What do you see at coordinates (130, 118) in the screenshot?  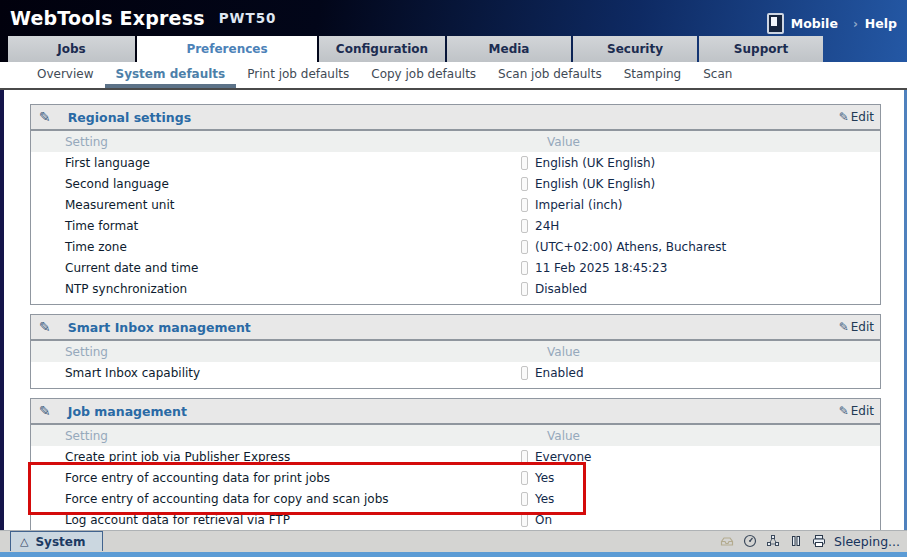 I see `section-title: Regional settings` at bounding box center [130, 118].